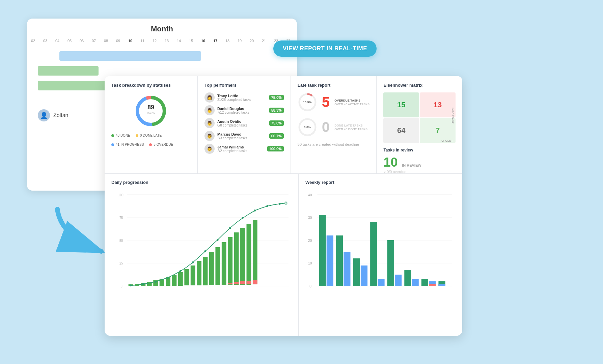 This screenshot has width=603, height=364. I want to click on performer-row: 👨 Daniel Douglas 7/12 completed tasks 58…, so click(244, 110).